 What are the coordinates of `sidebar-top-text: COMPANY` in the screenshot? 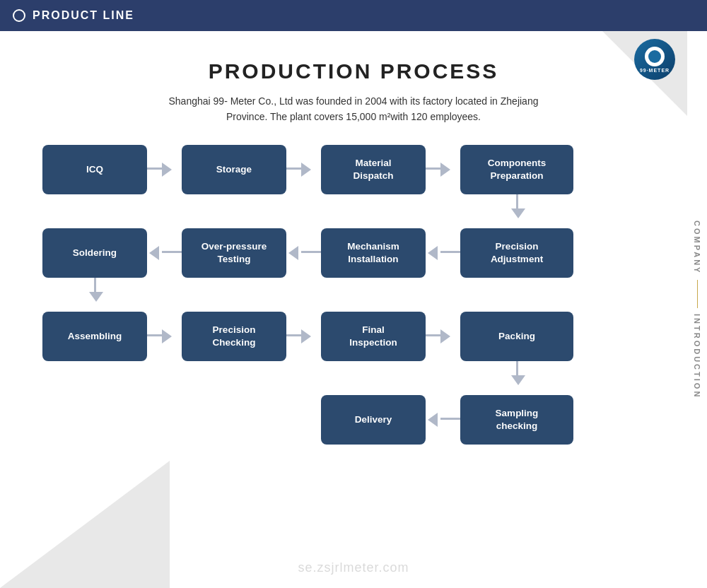 It's located at (697, 247).